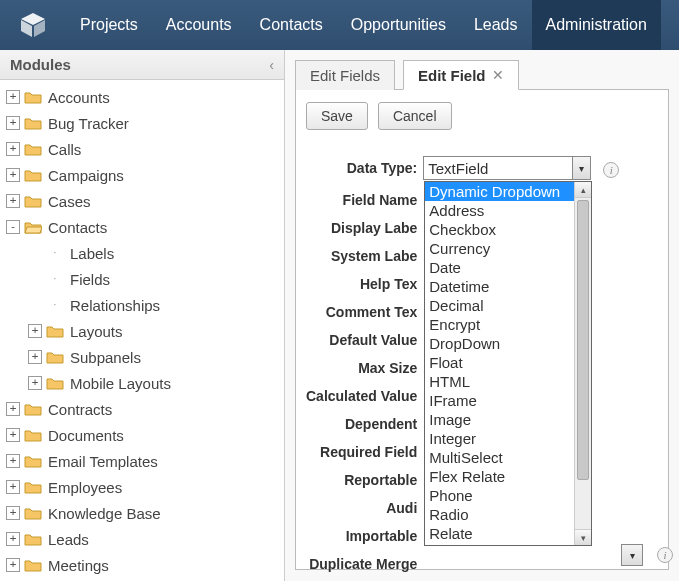 The height and width of the screenshot is (581, 679). What do you see at coordinates (199, 25) in the screenshot?
I see `nav-item-accounts: Accounts` at bounding box center [199, 25].